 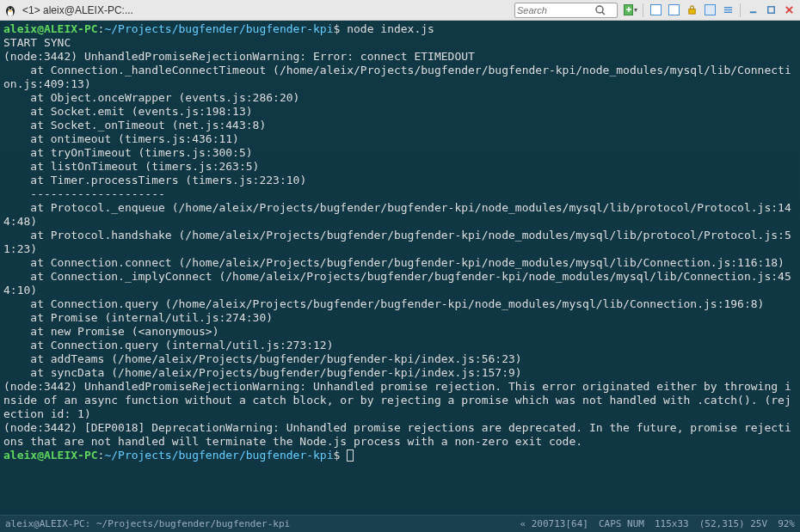 I want to click on output-line: START SYNC, so click(x=37, y=43).